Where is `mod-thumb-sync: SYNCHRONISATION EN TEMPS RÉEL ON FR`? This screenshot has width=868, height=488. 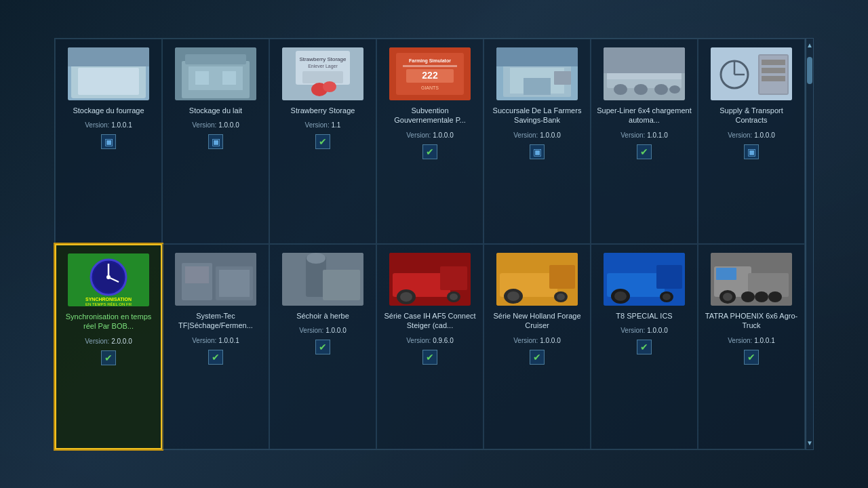 mod-thumb-sync: SYNCHRONISATION EN TEMPS RÉEL ON FR is located at coordinates (108, 280).